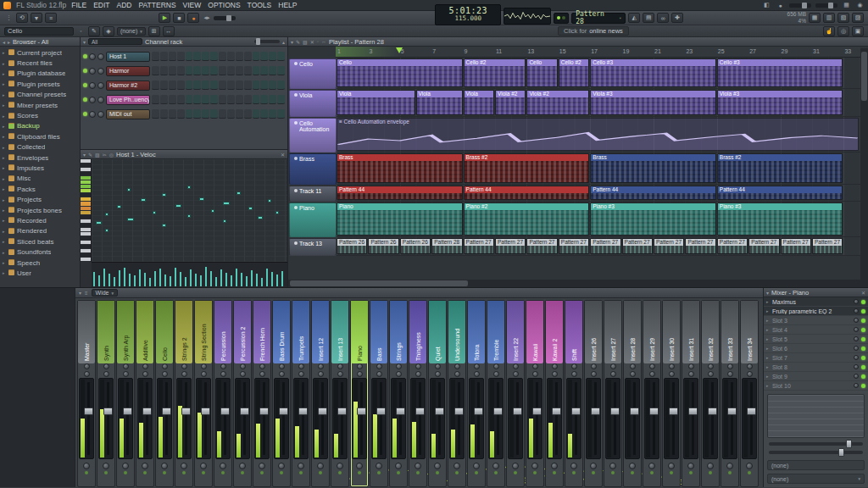 The width and height of the screenshot is (868, 488). Describe the element at coordinates (79, 5) in the screenshot. I see `menu-file: FILE` at that location.